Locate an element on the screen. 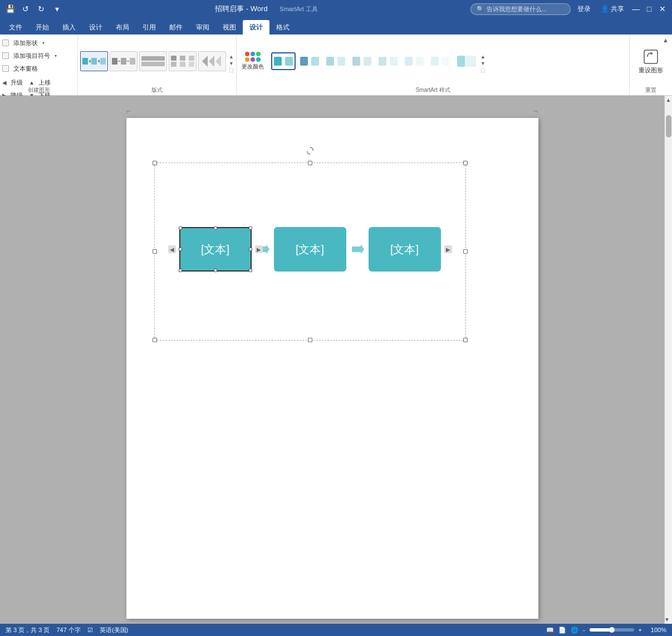  zoom-slider is located at coordinates (612, 630).